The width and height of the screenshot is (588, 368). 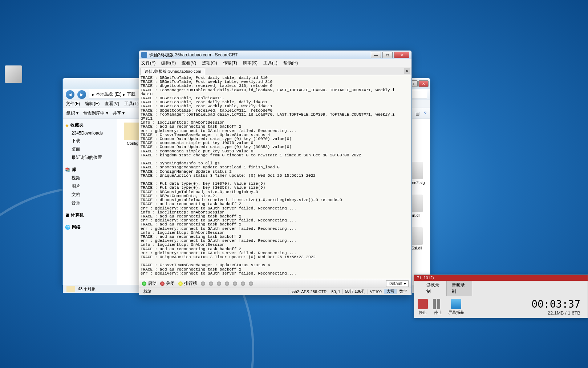 I want to click on menu-transfer: 传输(T), so click(x=230, y=63).